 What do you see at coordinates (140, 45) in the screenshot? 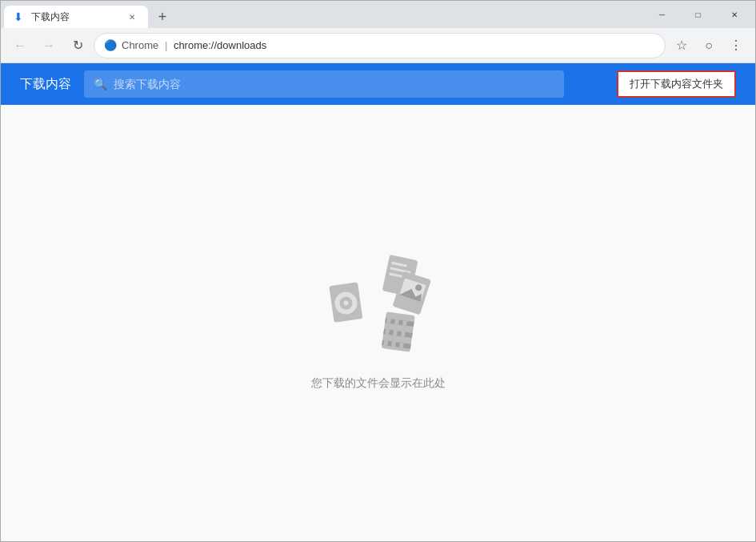
I see `address-brand: Chrome` at bounding box center [140, 45].